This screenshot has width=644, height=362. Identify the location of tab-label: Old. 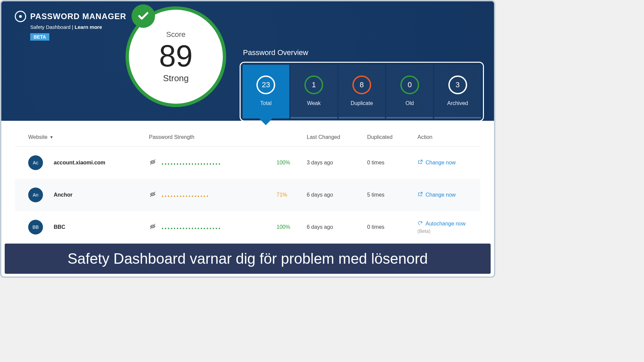
(409, 103).